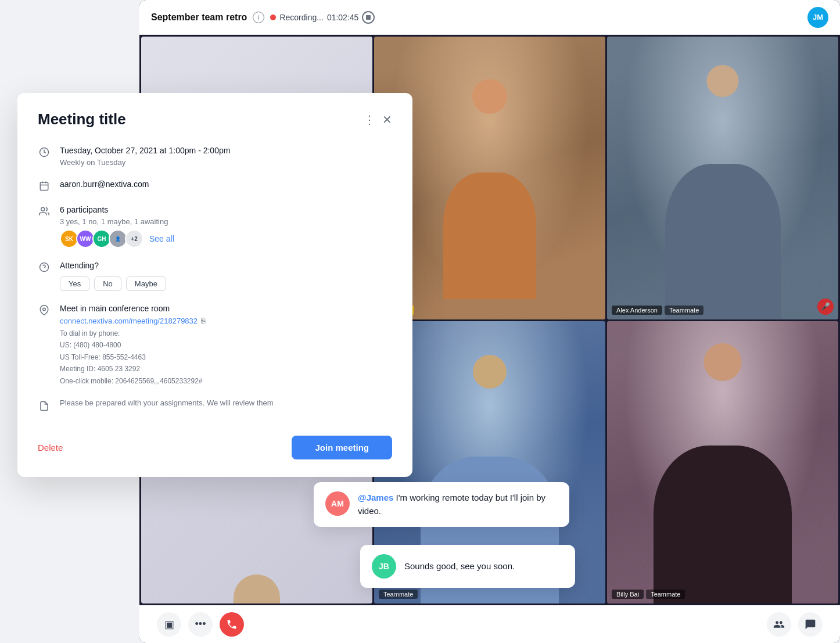 The image size is (840, 643). Describe the element at coordinates (102, 239) in the screenshot. I see `avatar-stack: SK WW GH 👤 +2` at that location.